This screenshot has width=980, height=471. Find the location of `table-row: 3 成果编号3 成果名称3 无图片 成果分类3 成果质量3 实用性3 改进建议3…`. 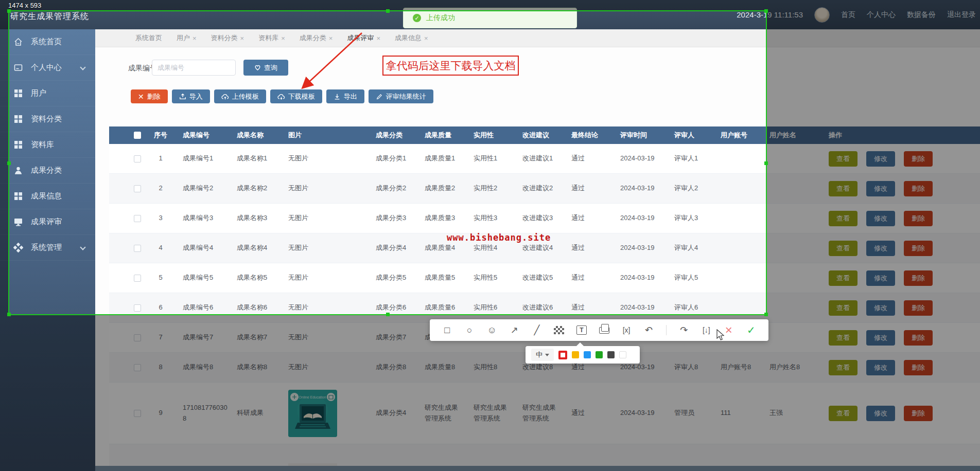

table-row: 3 成果编号3 成果名称3 无图片 成果分类3 成果质量3 实用性3 改进建议3… is located at coordinates (545, 219).